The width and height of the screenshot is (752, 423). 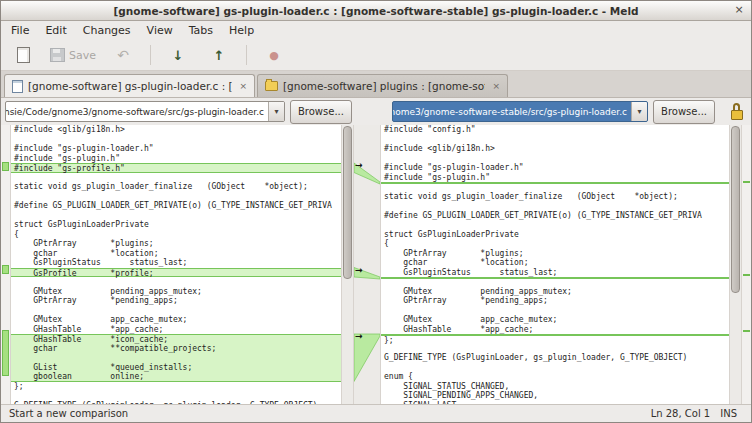 What do you see at coordinates (321, 112) in the screenshot?
I see `left-browse-button: Browse...` at bounding box center [321, 112].